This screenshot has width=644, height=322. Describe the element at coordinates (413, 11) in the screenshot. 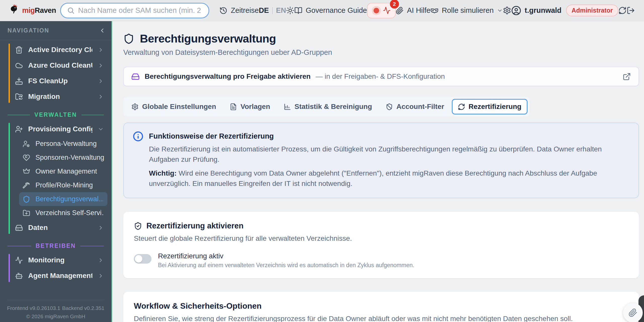

I see `ai-help-button: AI Hilfe` at that location.